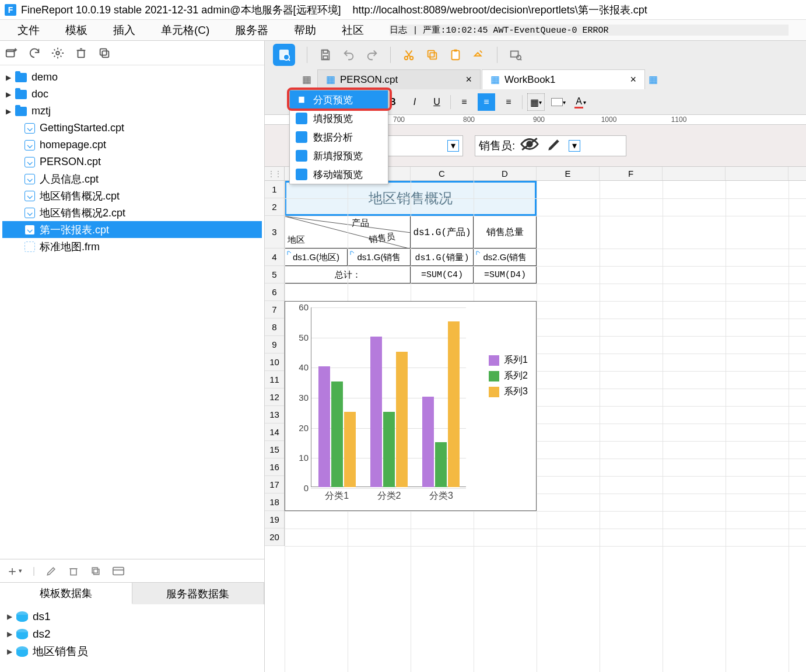  What do you see at coordinates (442, 232) in the screenshot?
I see `header-cell-c3: ds1.G(产品)` at bounding box center [442, 232].